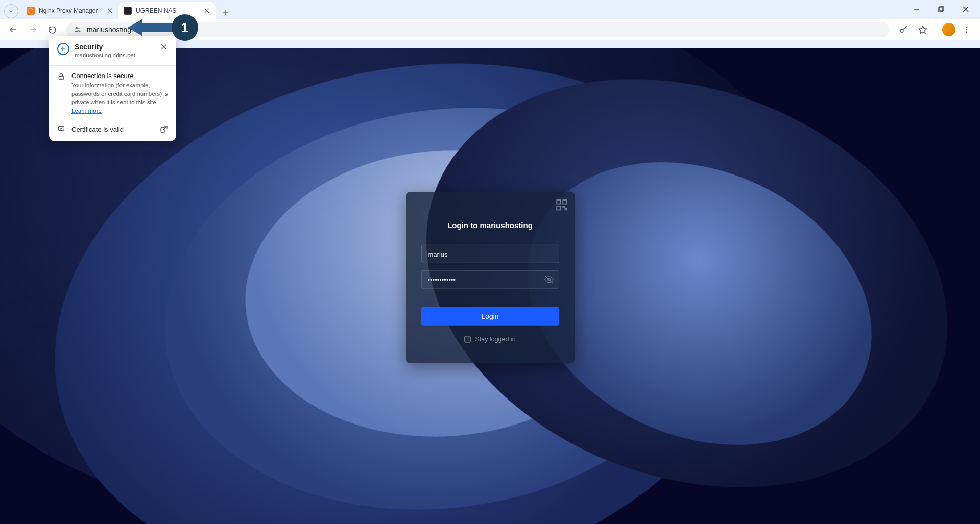 The width and height of the screenshot is (980, 524). Describe the element at coordinates (966, 9) in the screenshot. I see `close-window-button` at that location.